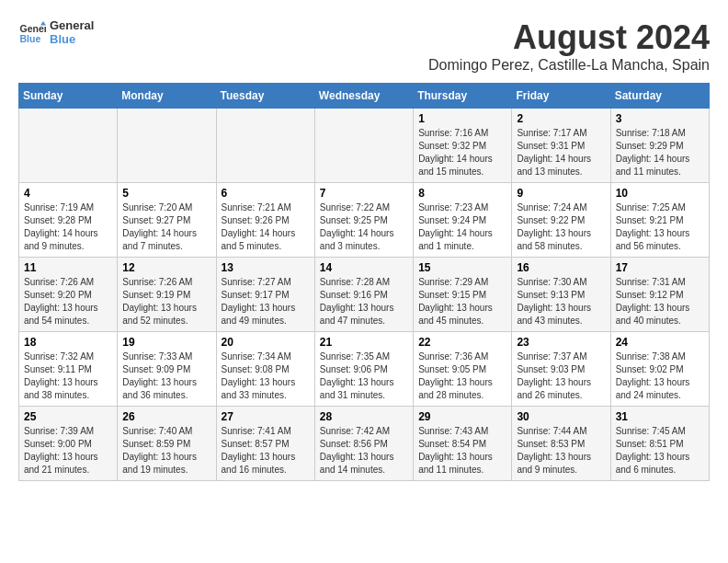  I want to click on day-number: 22, so click(462, 342).